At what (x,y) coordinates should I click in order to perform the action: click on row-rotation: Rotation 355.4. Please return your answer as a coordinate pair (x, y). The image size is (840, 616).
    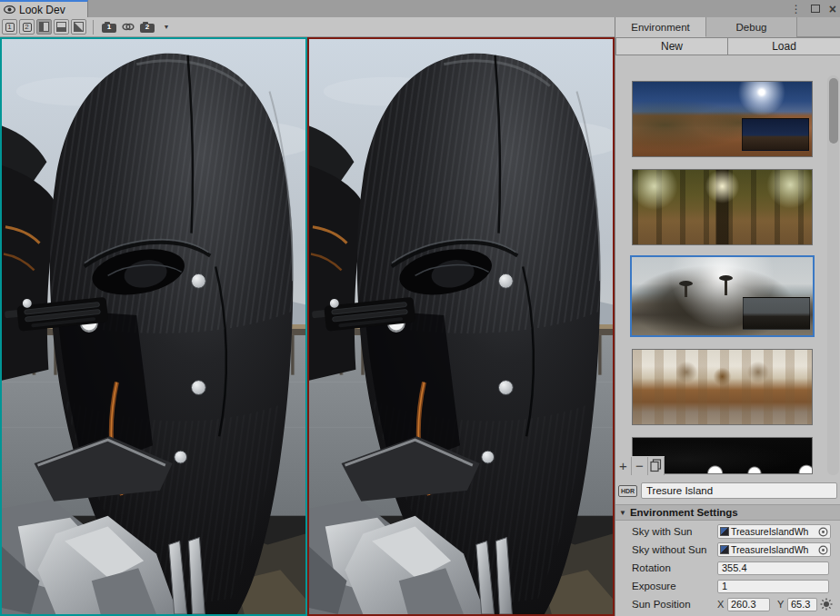
    Looking at the image, I should click on (727, 568).